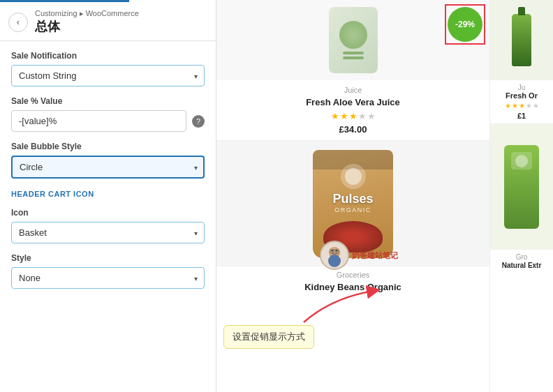  I want to click on sale-bubble-style-select-wrapper: Circle Square Ribbon Flash ▾, so click(108, 167).